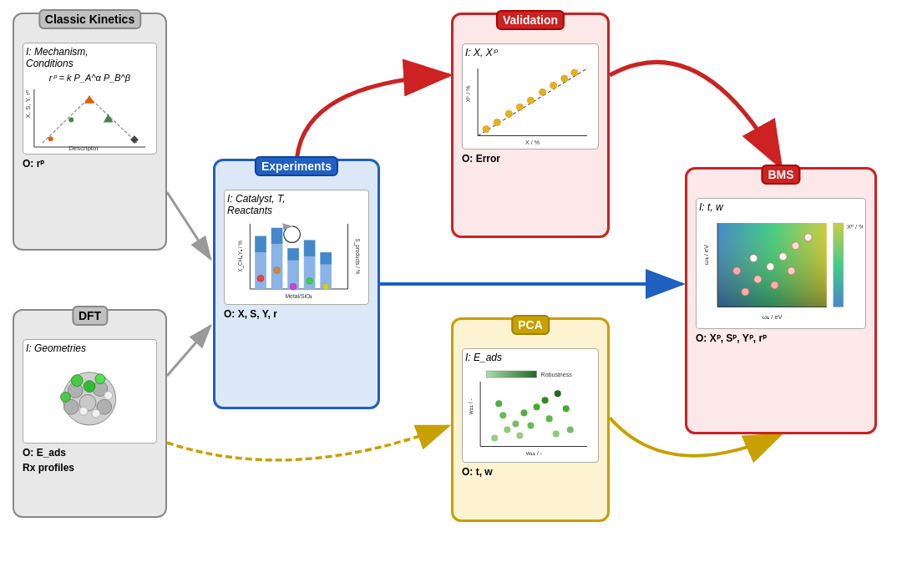 This screenshot has height=588, width=902. Describe the element at coordinates (530, 472) in the screenshot. I see `pca-output: O: t, w` at that location.